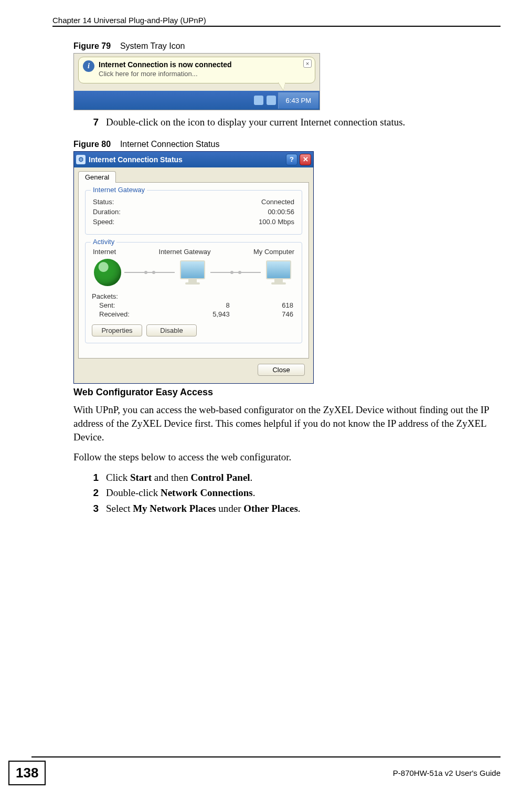 The image size is (532, 800). I want to click on step-text: Click Start and then Control Panel., so click(179, 478).